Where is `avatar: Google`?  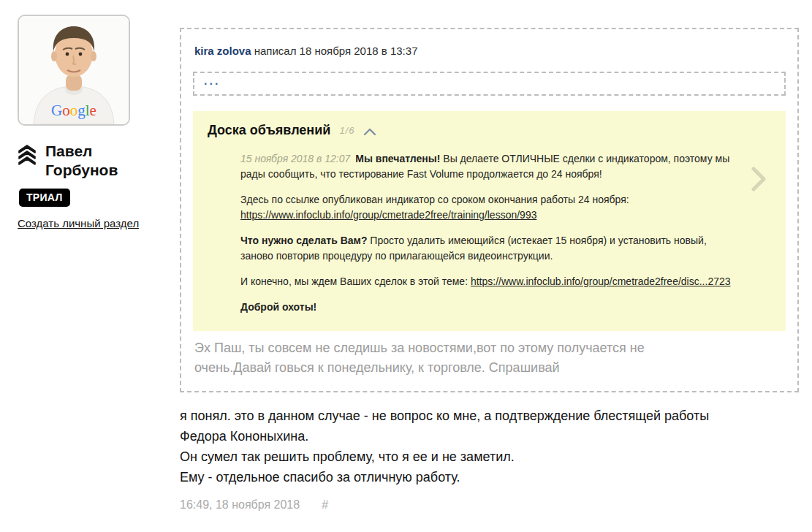
avatar: Google is located at coordinates (74, 70).